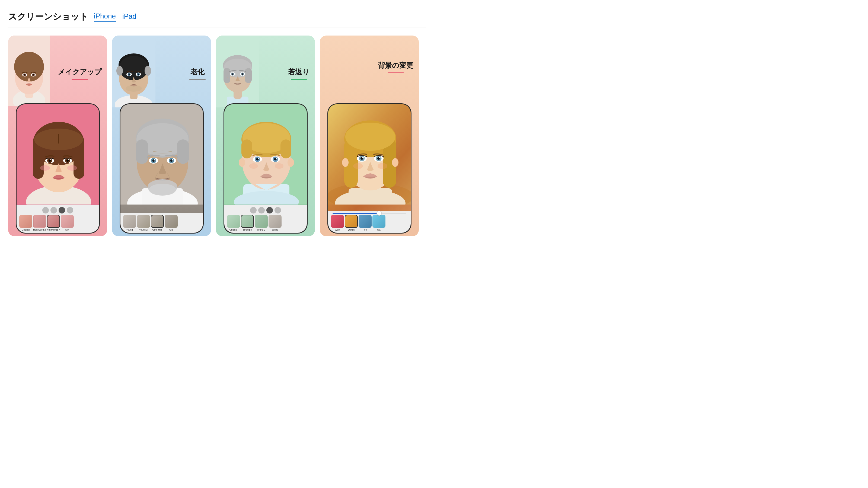  I want to click on slider-row-bg, so click(369, 214).